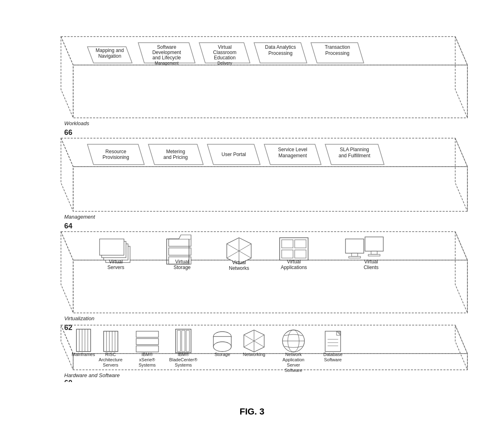 This screenshot has height=445, width=504. Describe the element at coordinates (354, 156) in the screenshot. I see `mgmt-sla2: and Fulfillment` at that location.